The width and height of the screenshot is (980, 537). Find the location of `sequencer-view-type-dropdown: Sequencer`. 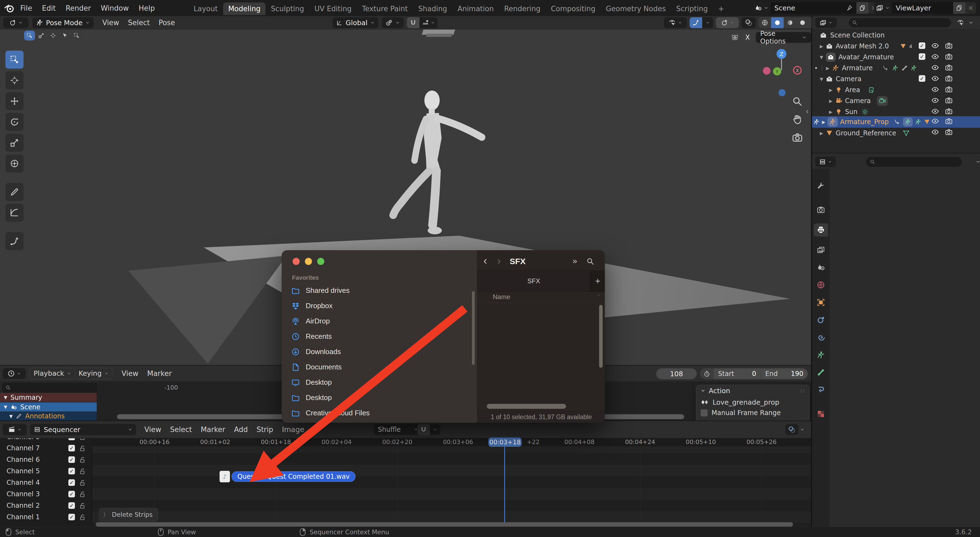

sequencer-view-type-dropdown: Sequencer is located at coordinates (83, 430).